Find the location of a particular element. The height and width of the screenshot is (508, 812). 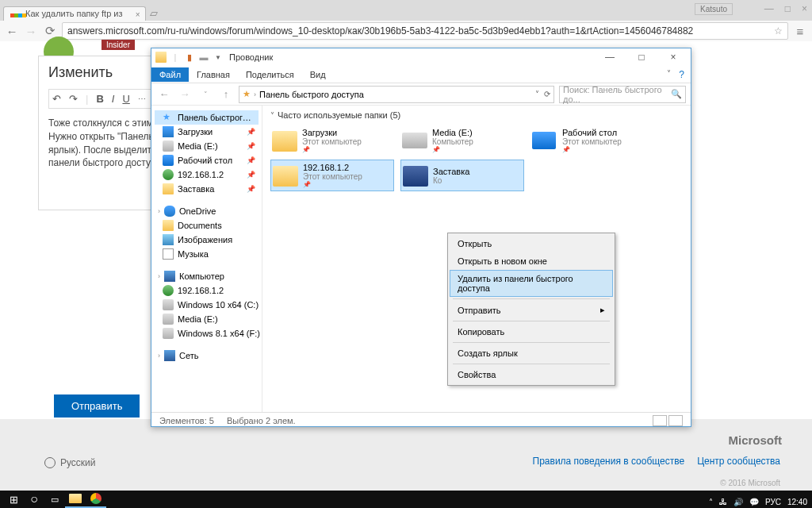

ribbon-tabs: Файл Главная Поделиться Вид ˅ ? is located at coordinates (421, 75).